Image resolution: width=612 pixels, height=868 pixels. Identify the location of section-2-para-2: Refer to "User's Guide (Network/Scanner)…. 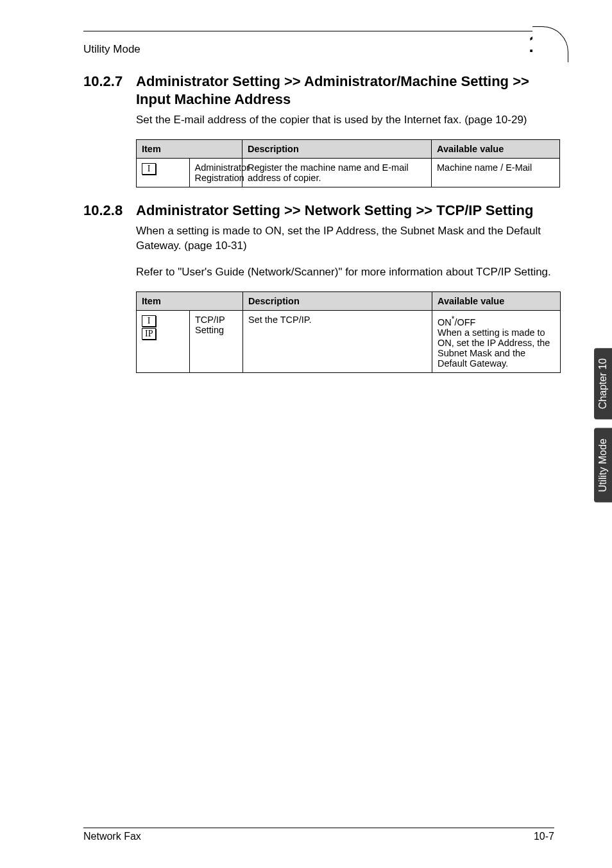
(345, 272).